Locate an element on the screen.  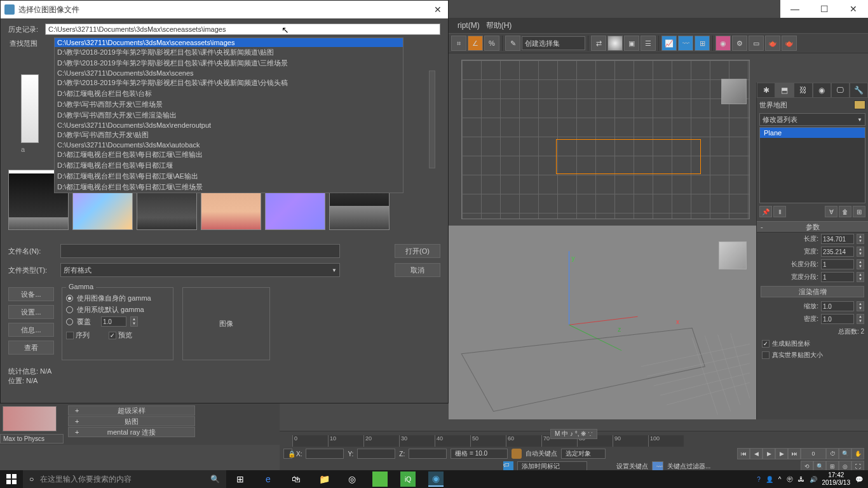
close-button: ✕ is located at coordinates (853, 9).